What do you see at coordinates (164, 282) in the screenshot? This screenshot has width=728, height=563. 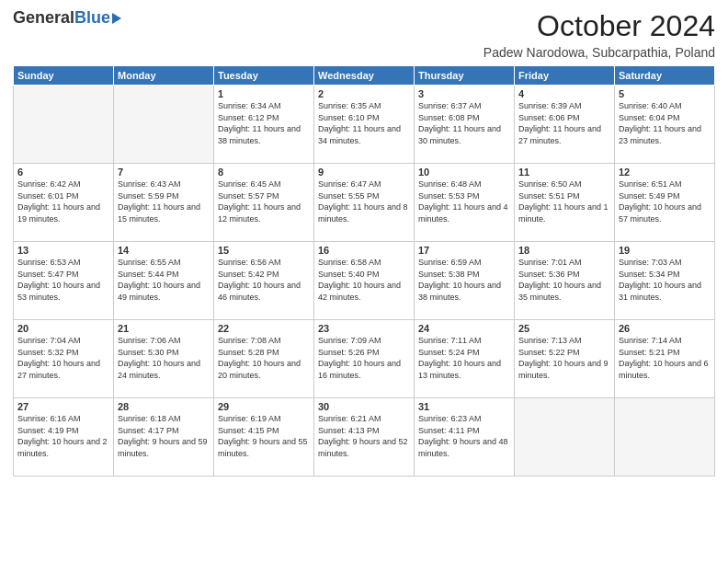 I see `table-row: 14Sunrise: 6:55 AM Sunset: 5:44 PM Dayli…` at bounding box center [164, 282].